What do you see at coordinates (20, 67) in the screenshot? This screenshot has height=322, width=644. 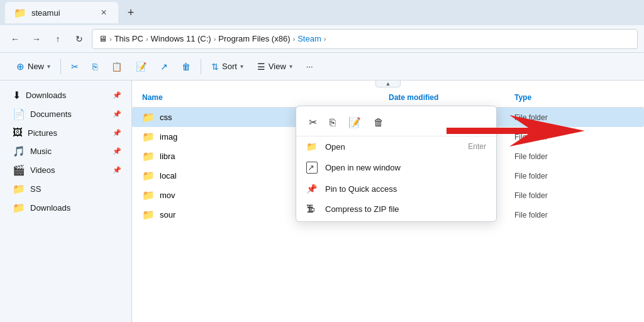 I see `new-icon: ⊕` at bounding box center [20, 67].